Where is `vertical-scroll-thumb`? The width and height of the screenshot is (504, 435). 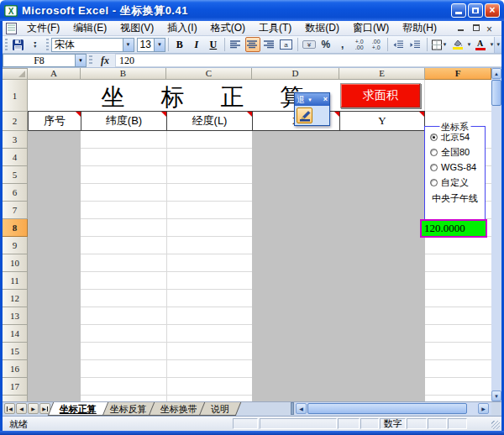
vertical-scroll-thumb is located at coordinates (496, 92).